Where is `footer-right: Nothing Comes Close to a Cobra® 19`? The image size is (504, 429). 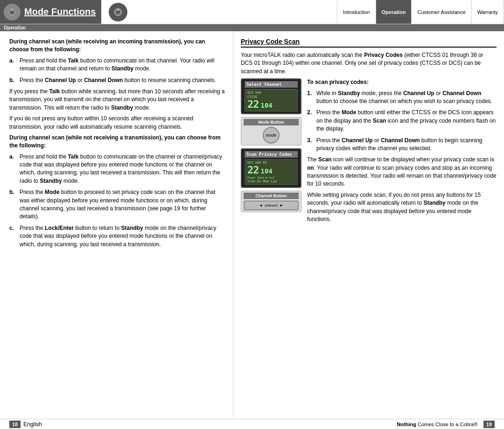
footer-right: Nothing Comes Close to a Cobra® 19 is located at coordinates (369, 424).